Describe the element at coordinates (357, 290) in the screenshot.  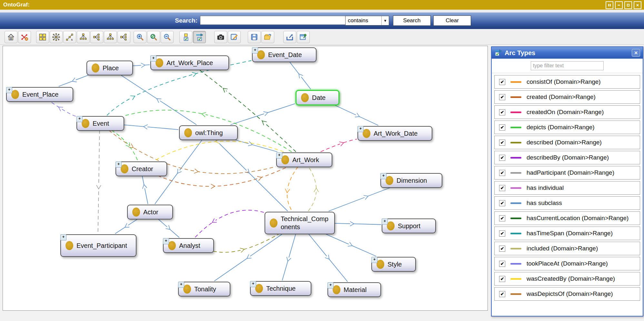
I see `node-label: Material` at that location.